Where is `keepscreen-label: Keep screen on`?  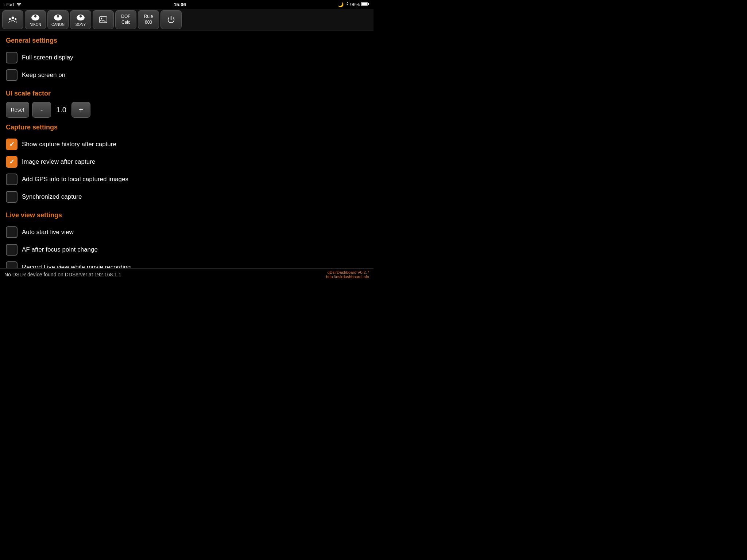
keepscreen-label: Keep screen on is located at coordinates (44, 75).